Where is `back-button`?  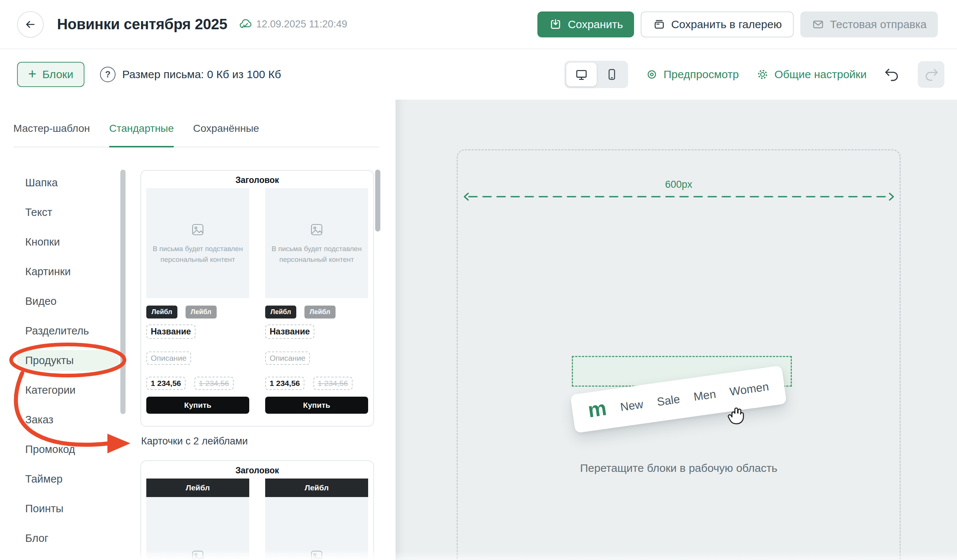
back-button is located at coordinates (30, 24).